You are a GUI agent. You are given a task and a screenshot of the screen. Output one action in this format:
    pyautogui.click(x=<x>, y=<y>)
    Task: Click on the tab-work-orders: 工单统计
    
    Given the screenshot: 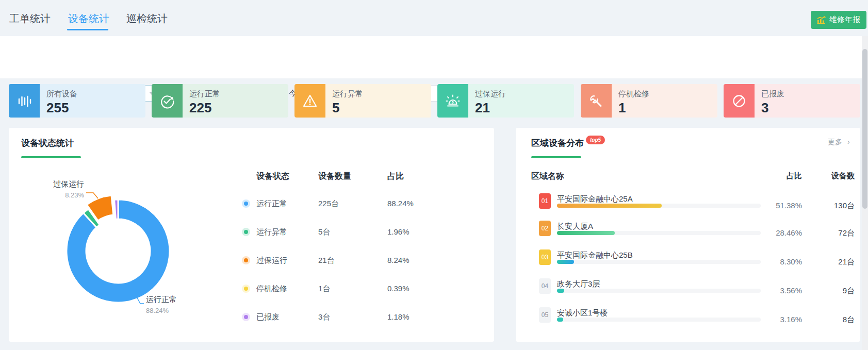 What is the action you would take?
    pyautogui.click(x=30, y=19)
    